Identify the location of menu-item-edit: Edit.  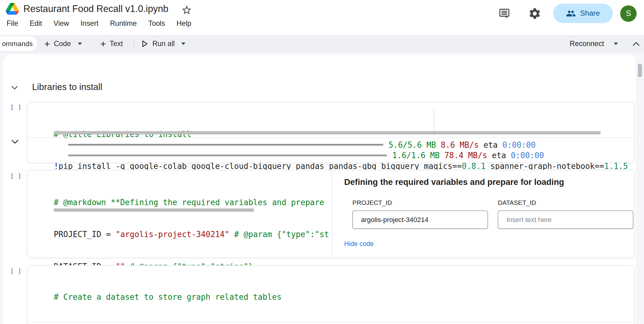
(36, 24).